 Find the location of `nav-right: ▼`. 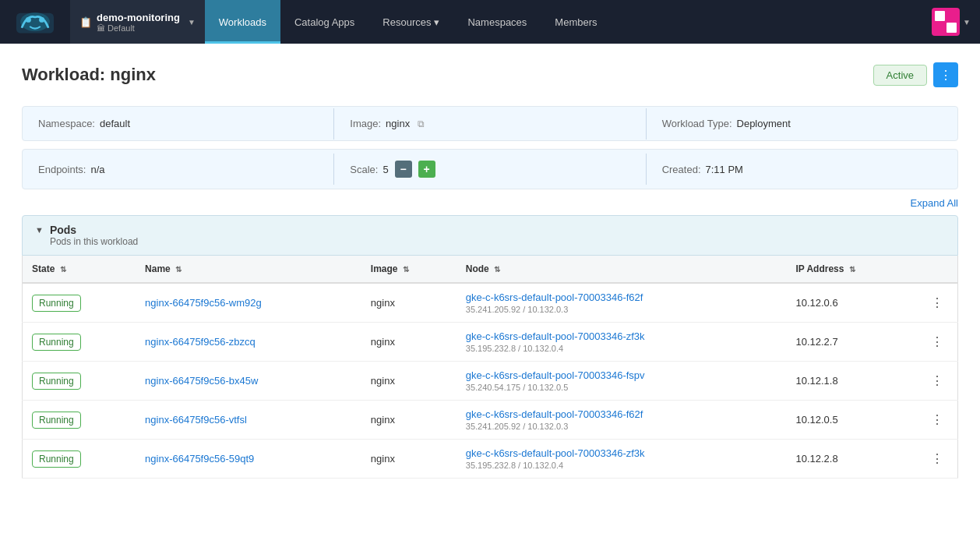

nav-right: ▼ is located at coordinates (951, 22).